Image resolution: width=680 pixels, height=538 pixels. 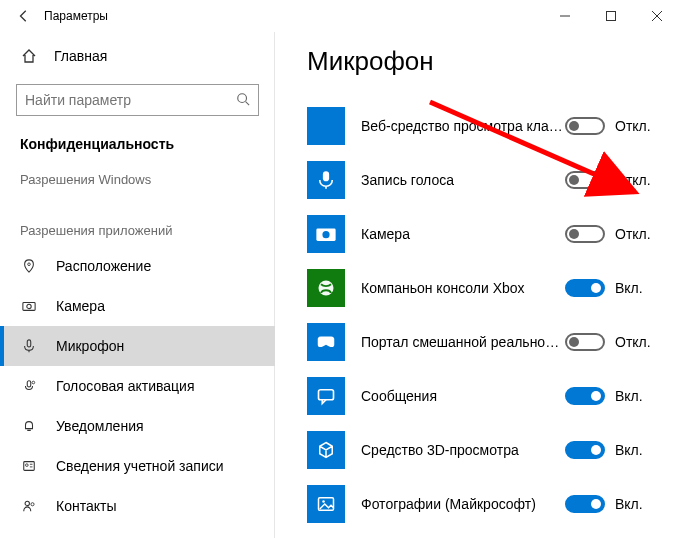 I want to click on home-link: Главная, so click(x=138, y=56).